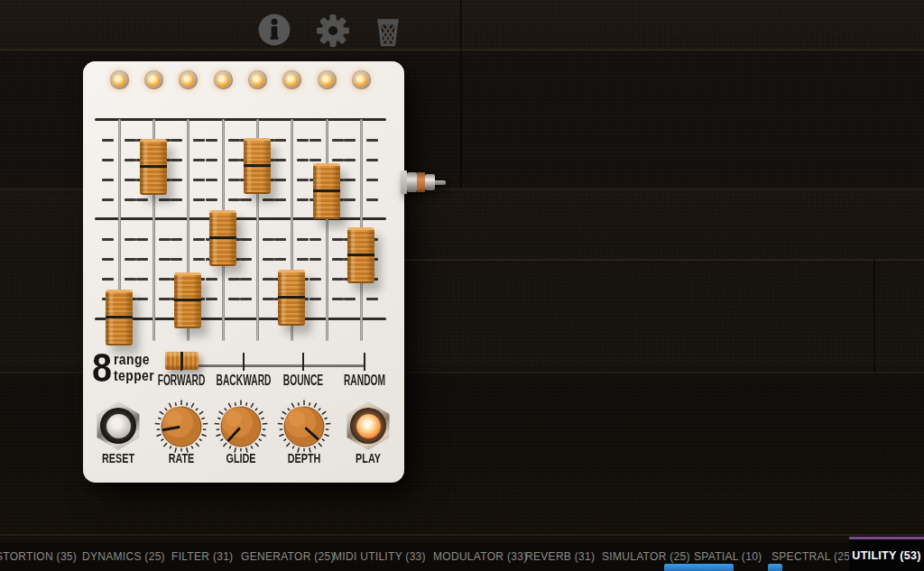 The width and height of the screenshot is (924, 571). Describe the element at coordinates (420, 182) in the screenshot. I see `jack-orange-band` at that location.